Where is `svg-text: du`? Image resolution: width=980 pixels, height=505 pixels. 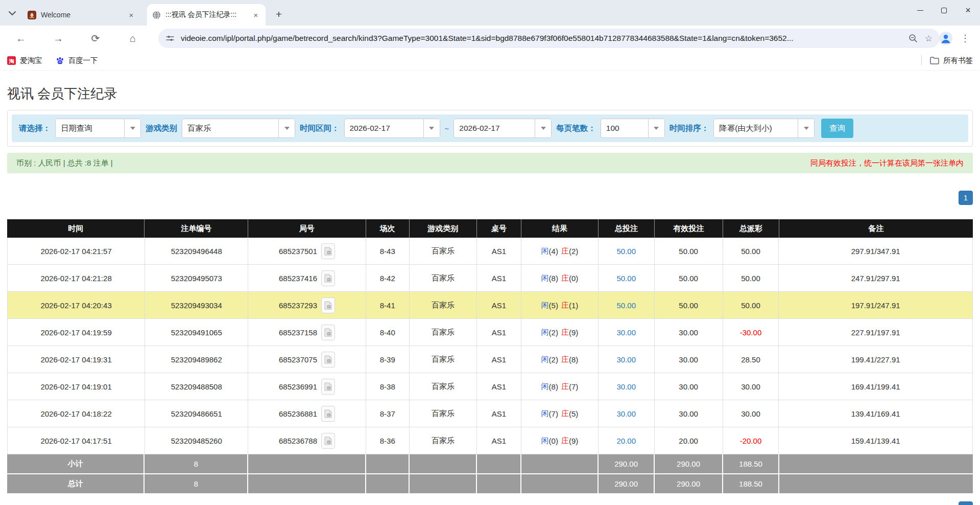 svg-text: du is located at coordinates (60, 62).